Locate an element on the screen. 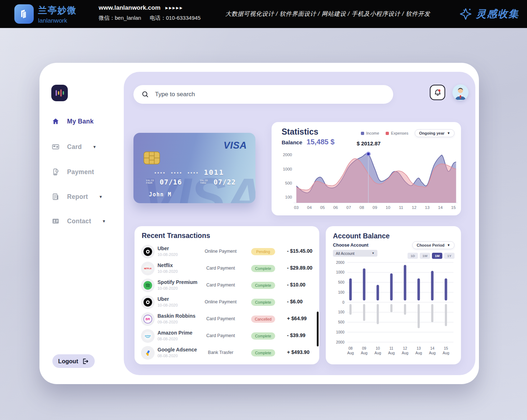  valid-thru-date: 07/22 is located at coordinates (225, 182).